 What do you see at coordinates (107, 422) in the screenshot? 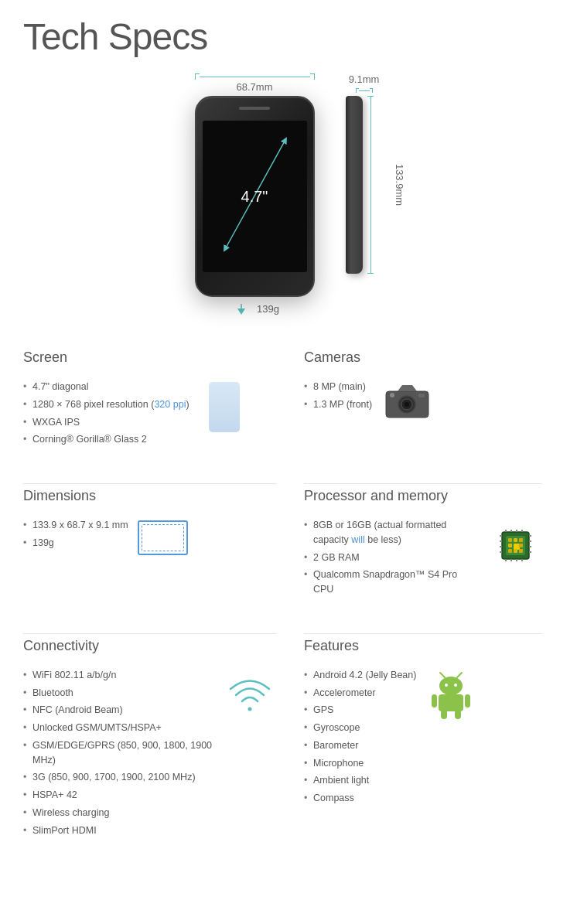
I see `screen-item-2: WXGA IPS` at bounding box center [107, 422].